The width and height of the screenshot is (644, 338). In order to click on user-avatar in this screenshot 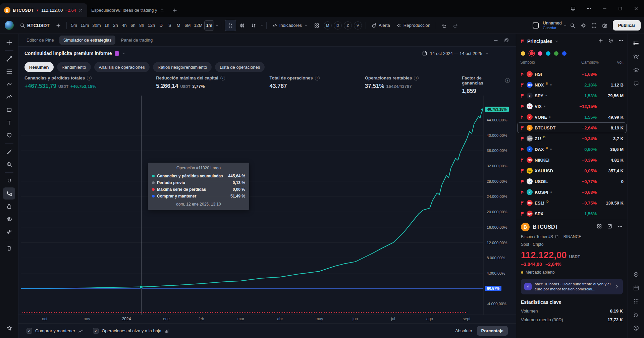, I will do `click(9, 25)`.